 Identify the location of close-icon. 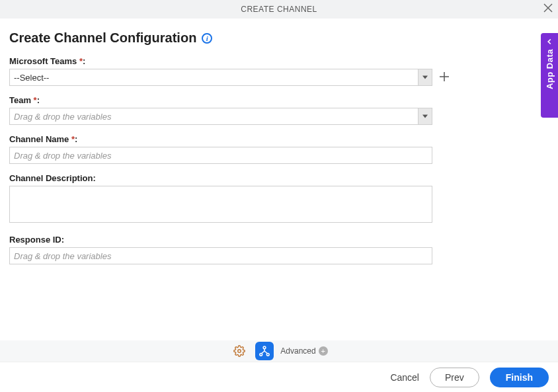
(548, 8).